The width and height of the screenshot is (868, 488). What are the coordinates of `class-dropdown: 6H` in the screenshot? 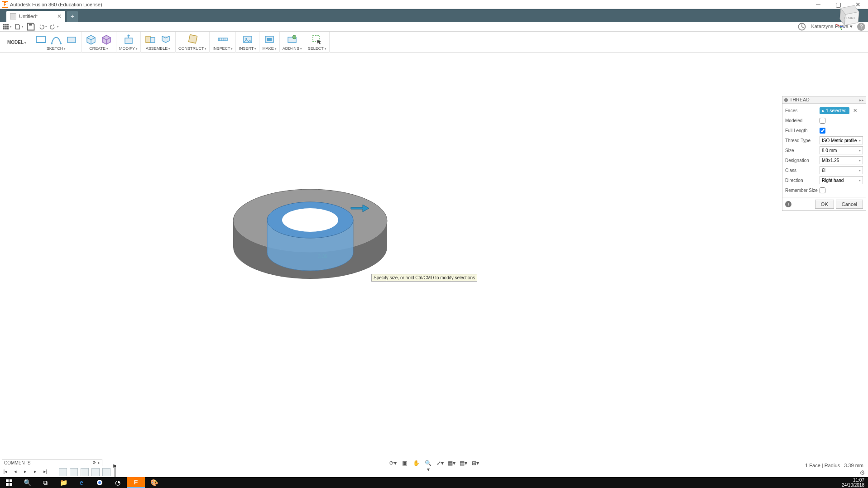 It's located at (841, 170).